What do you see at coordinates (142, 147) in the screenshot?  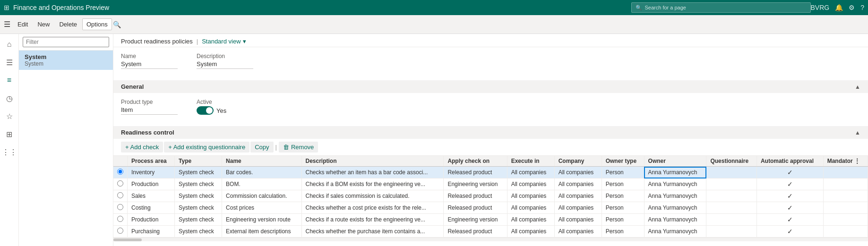 I see `add-check-button: + Add check` at bounding box center [142, 147].